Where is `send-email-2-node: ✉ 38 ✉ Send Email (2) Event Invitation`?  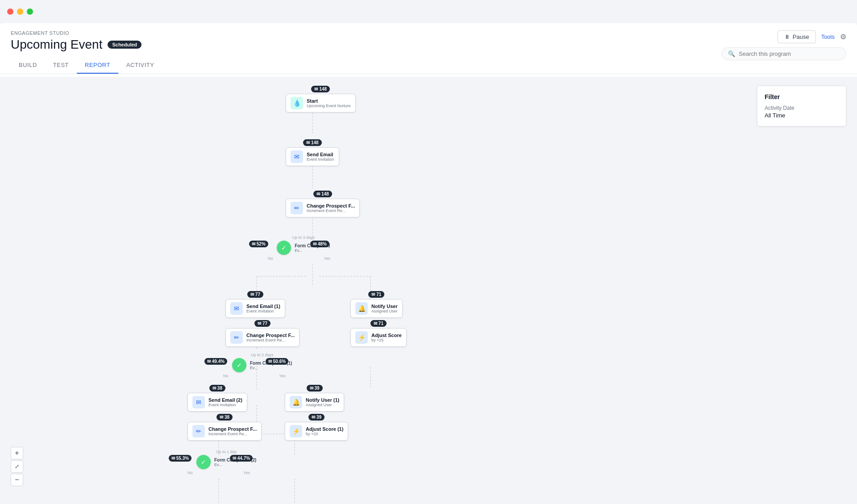
send-email-2-node: ✉ 38 ✉ Send Email (2) Event Invitation is located at coordinates (217, 398).